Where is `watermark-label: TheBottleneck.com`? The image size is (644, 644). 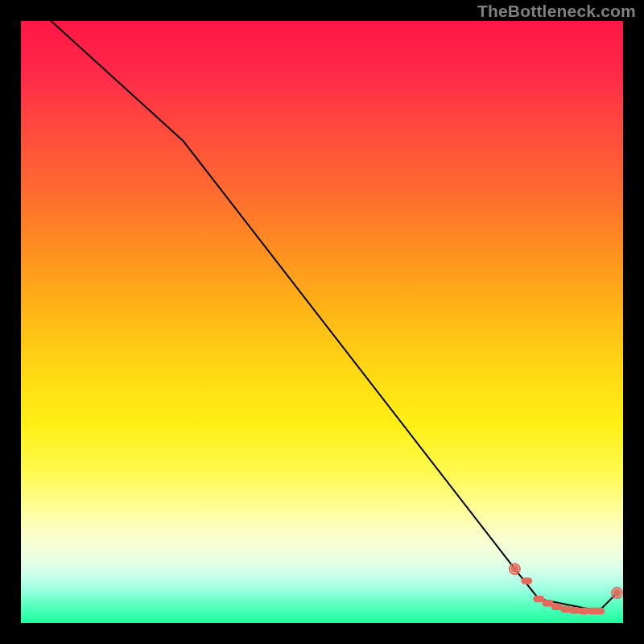
watermark-label: TheBottleneck.com is located at coordinates (557, 11).